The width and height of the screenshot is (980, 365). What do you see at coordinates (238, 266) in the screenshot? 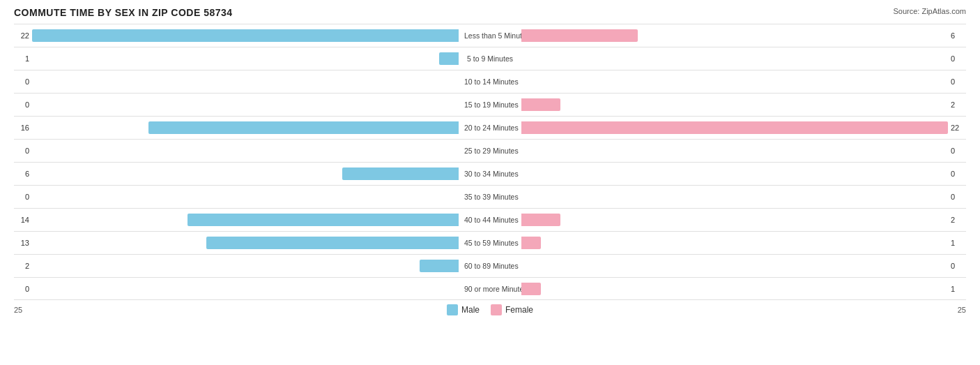
I see `left-side: 2` at bounding box center [238, 266].